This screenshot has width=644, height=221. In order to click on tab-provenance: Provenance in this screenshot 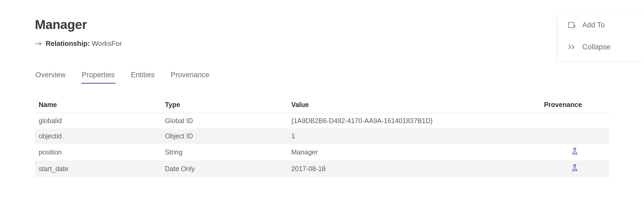, I will do `click(190, 76)`.